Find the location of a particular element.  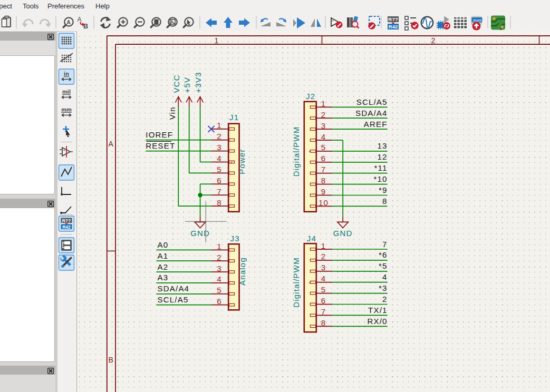

svg-text: J2 is located at coordinates (311, 96).